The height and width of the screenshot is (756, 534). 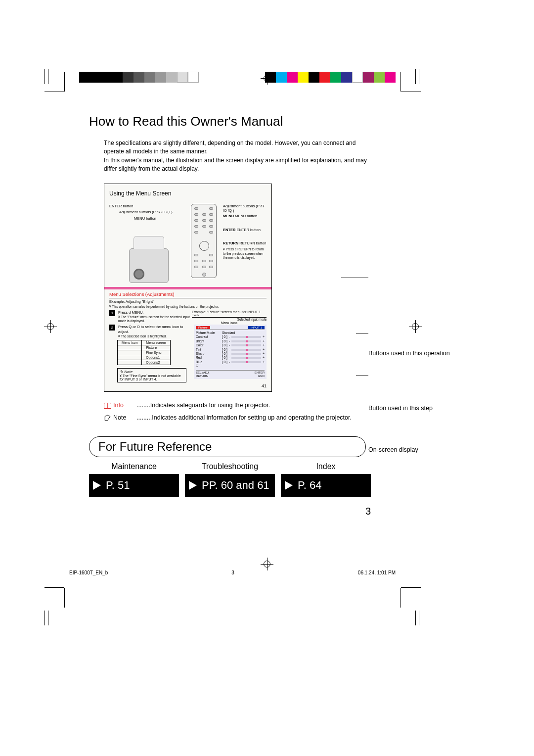 I want to click on page-number: 3, so click(x=230, y=512).